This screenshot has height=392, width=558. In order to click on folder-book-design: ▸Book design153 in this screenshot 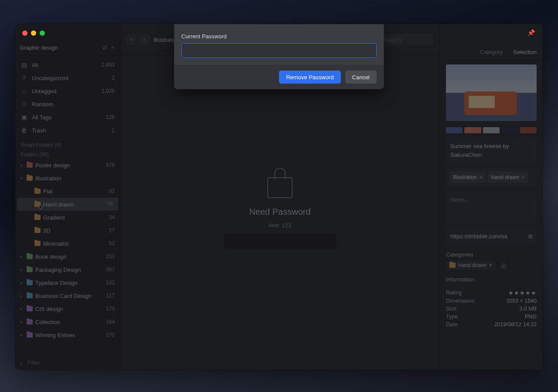, I will do `click(68, 257)`.